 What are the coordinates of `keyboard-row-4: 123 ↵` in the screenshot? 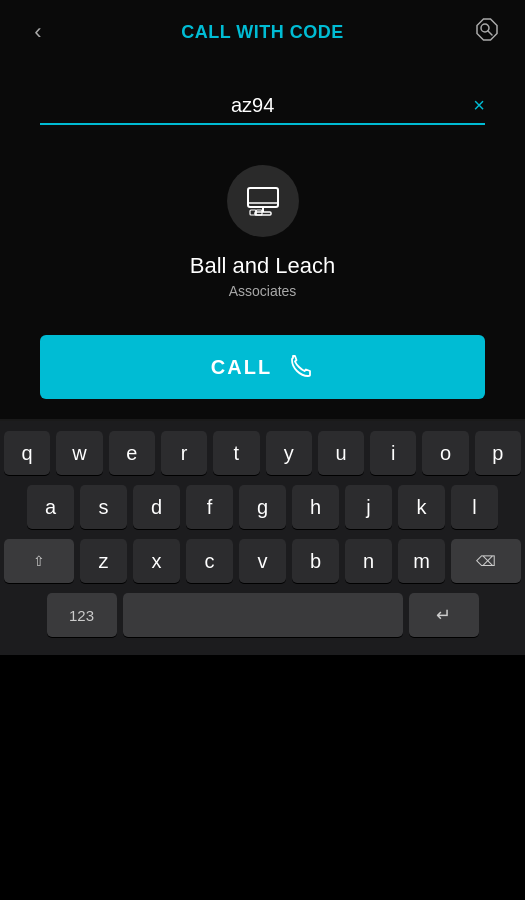 It's located at (262, 615).